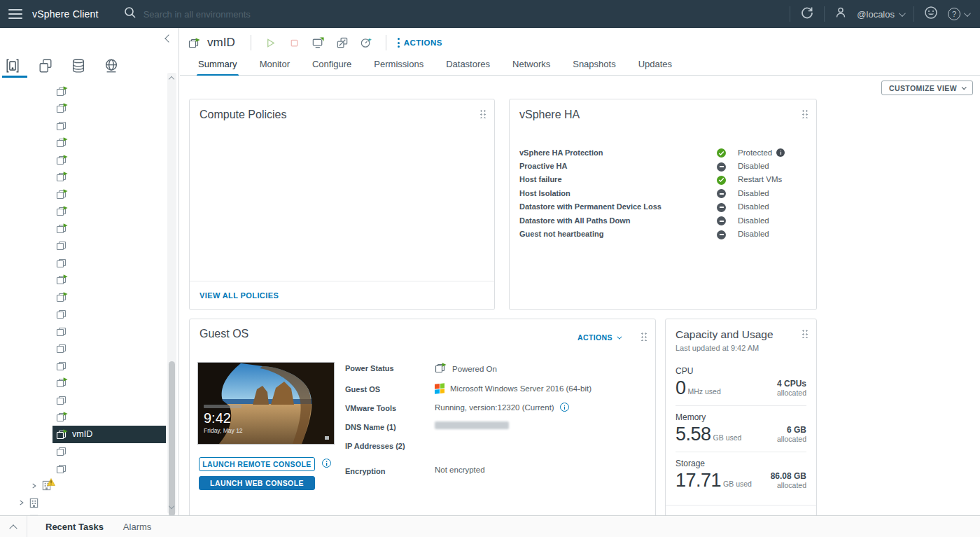 This screenshot has width=980, height=537. Describe the element at coordinates (457, 14) in the screenshot. I see `global-search: Search in all environments` at that location.